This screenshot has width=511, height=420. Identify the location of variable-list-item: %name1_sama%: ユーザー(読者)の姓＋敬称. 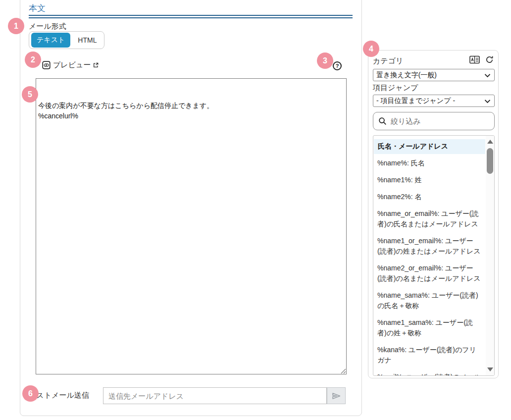
(429, 327).